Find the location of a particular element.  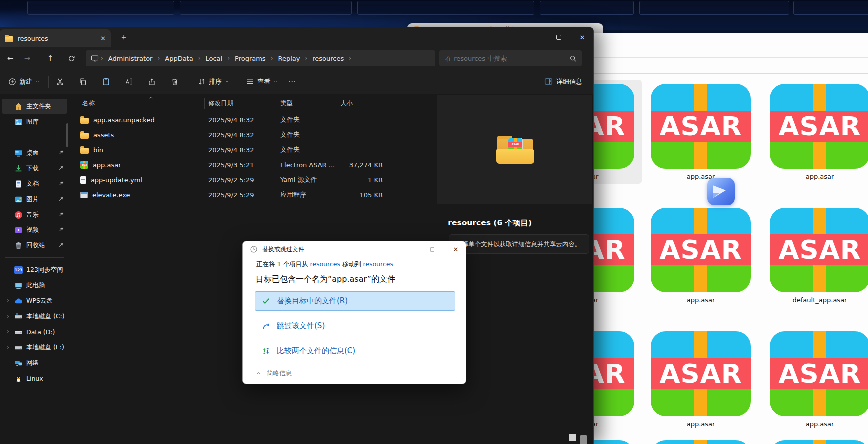

forward-button: → is located at coordinates (27, 58).